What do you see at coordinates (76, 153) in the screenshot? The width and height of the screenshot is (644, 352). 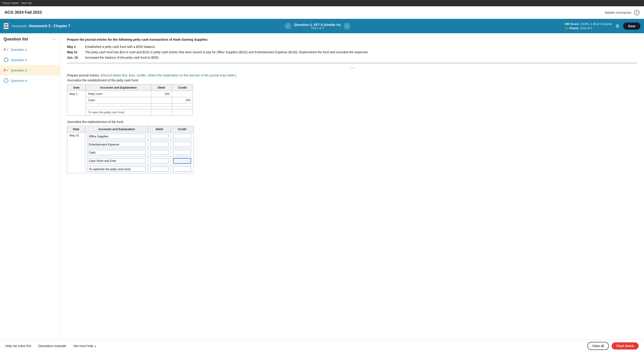 I see `journal2-date: May 31` at bounding box center [76, 153].